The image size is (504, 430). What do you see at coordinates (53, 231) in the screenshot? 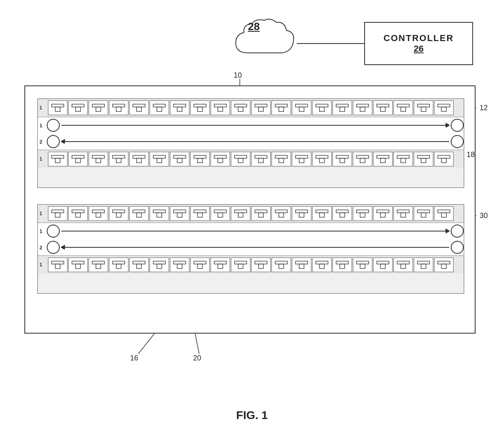
I see `carrier-left-b1` at bounding box center [53, 231].